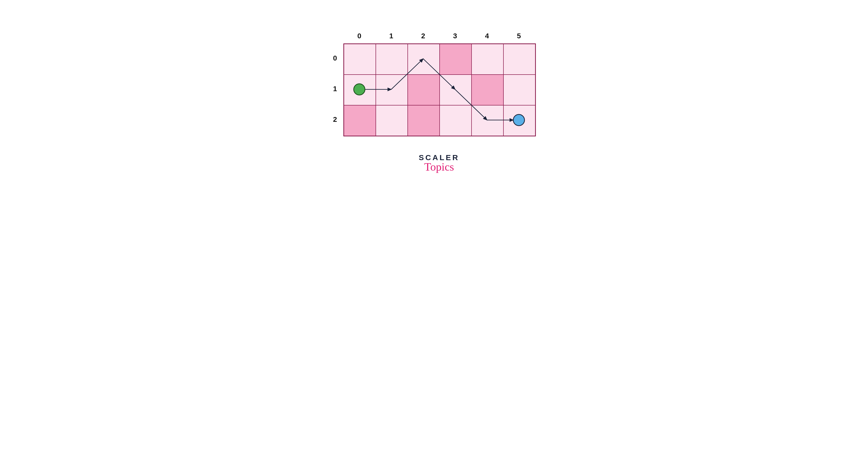  I want to click on grid, so click(439, 90).